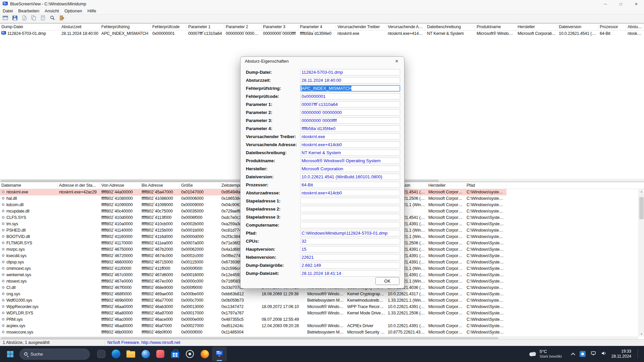  What do you see at coordinates (350, 129) in the screenshot?
I see `field-value-parameter_4: ffffb58a`d135f4e0` at bounding box center [350, 129].